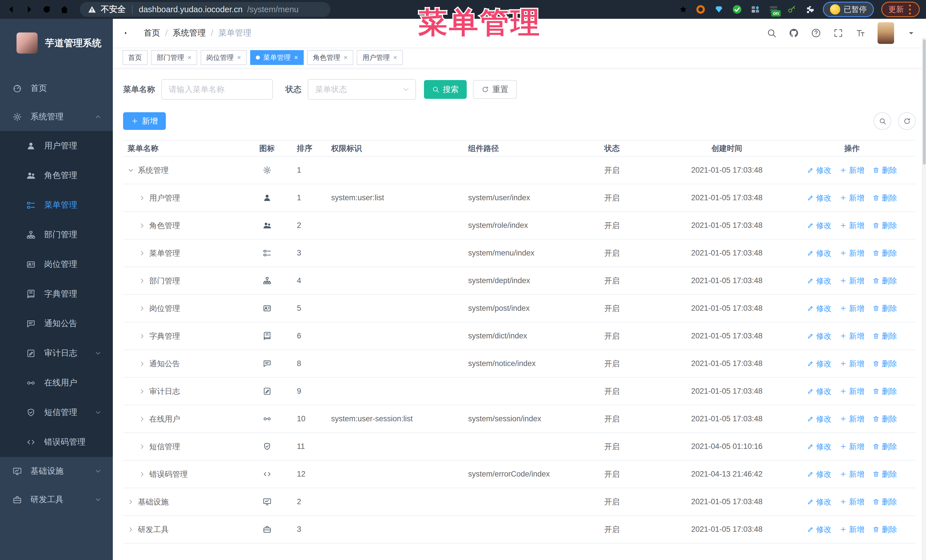 The height and width of the screenshot is (560, 926). I want to click on search-icon, so click(772, 33).